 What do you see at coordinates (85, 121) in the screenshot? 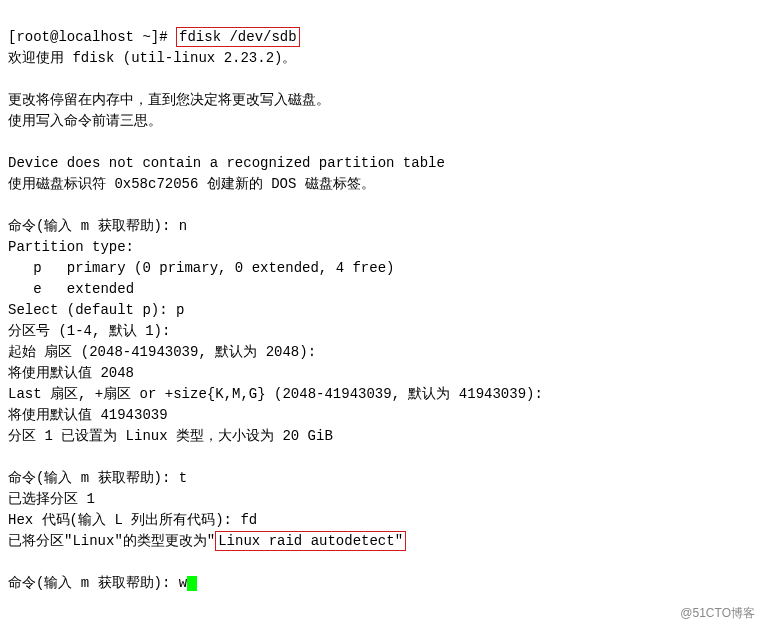
I see `line-think: 使用写入命令前请三思。` at bounding box center [85, 121].